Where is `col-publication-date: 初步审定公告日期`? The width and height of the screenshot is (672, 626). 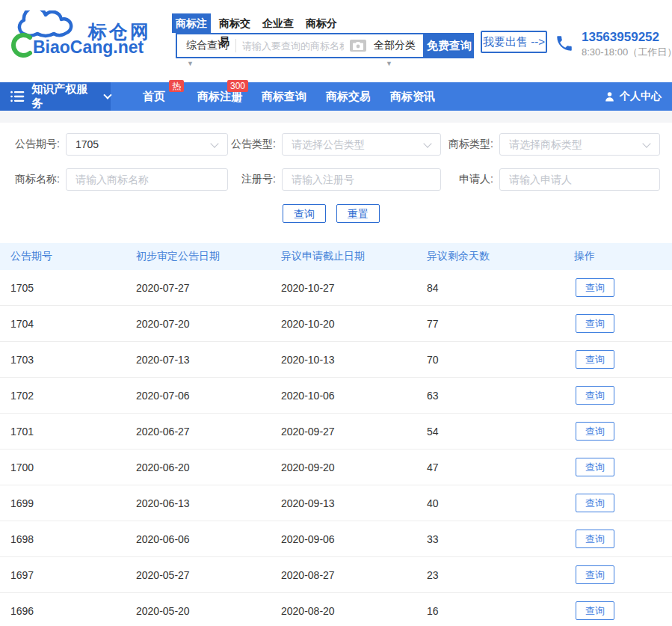 col-publication-date: 初步审定公告日期 is located at coordinates (209, 257).